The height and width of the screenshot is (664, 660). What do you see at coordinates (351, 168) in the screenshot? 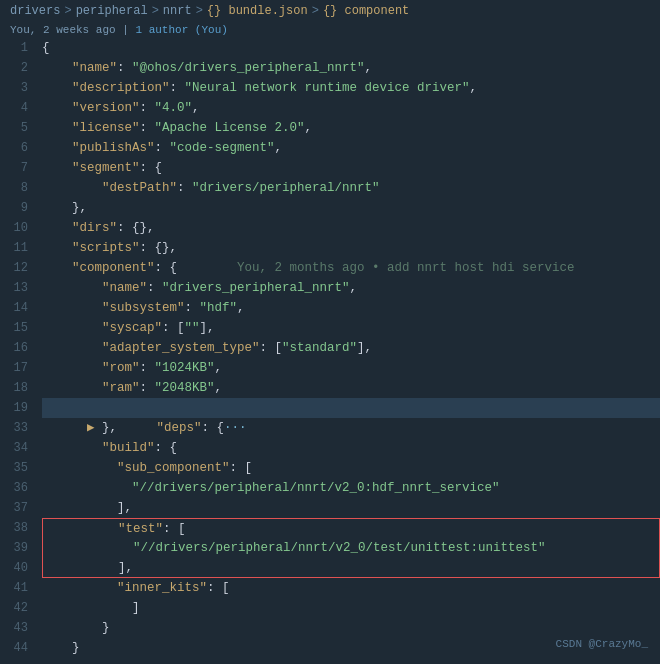
I see `code-line-7: "segment": {` at bounding box center [351, 168].